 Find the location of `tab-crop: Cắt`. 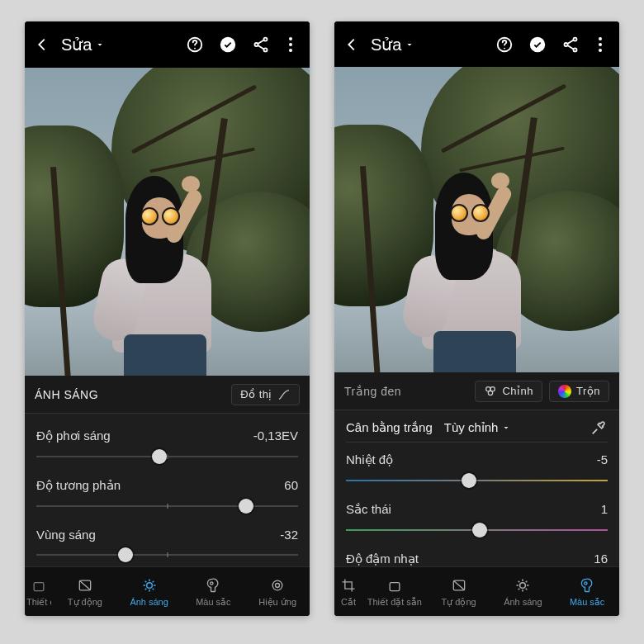

tab-crop: Cắt is located at coordinates (348, 592).